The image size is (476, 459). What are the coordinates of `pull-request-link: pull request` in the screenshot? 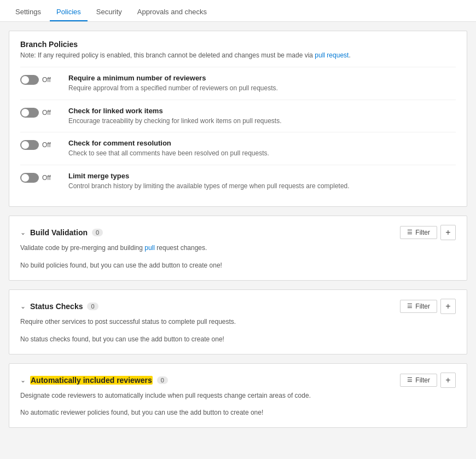 It's located at (332, 55).